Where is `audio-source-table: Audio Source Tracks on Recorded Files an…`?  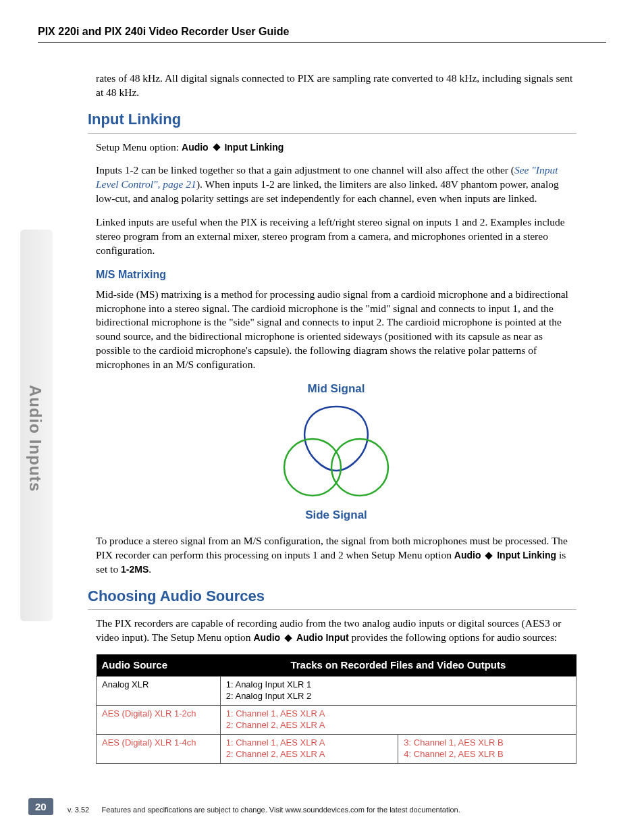 audio-source-table: Audio Source Tracks on Recorded Files an… is located at coordinates (336, 709).